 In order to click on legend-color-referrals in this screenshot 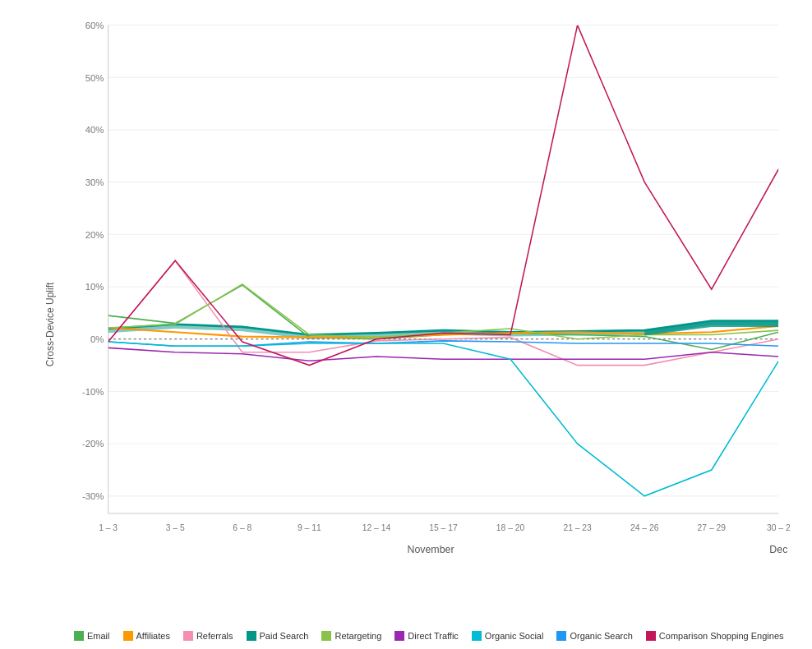, I will do `click(188, 636)`.